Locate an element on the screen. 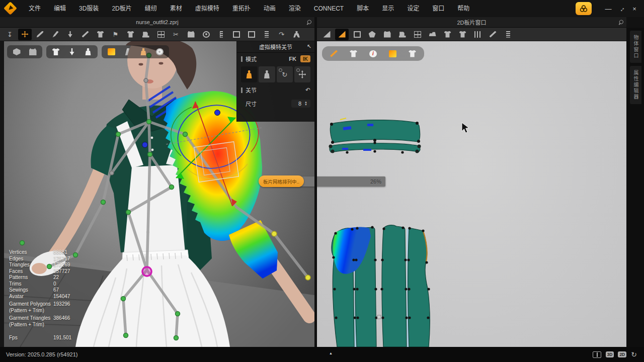  rectangle-tool-button is located at coordinates (357, 34).